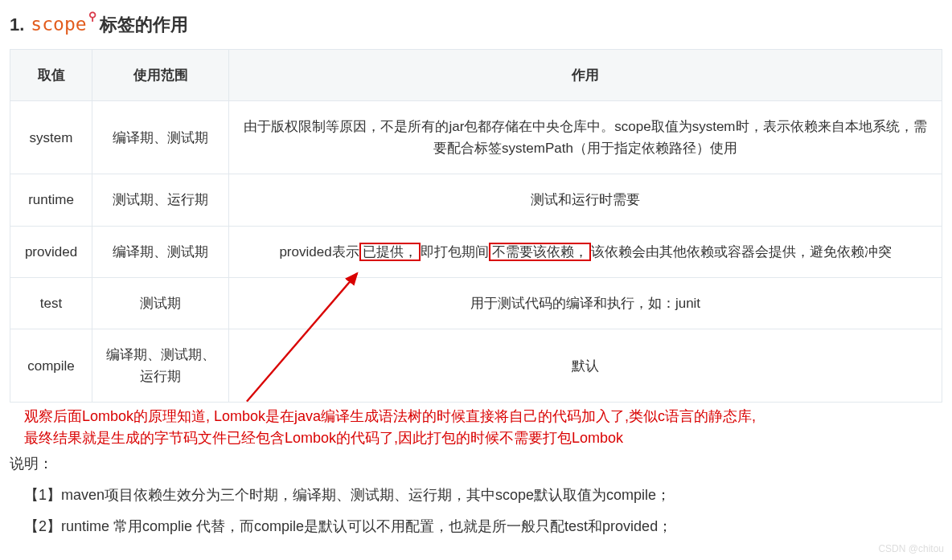  I want to click on table-row: provided 编译期、测试期 provided表示已提供，即打包期间不需要该…, so click(476, 251).